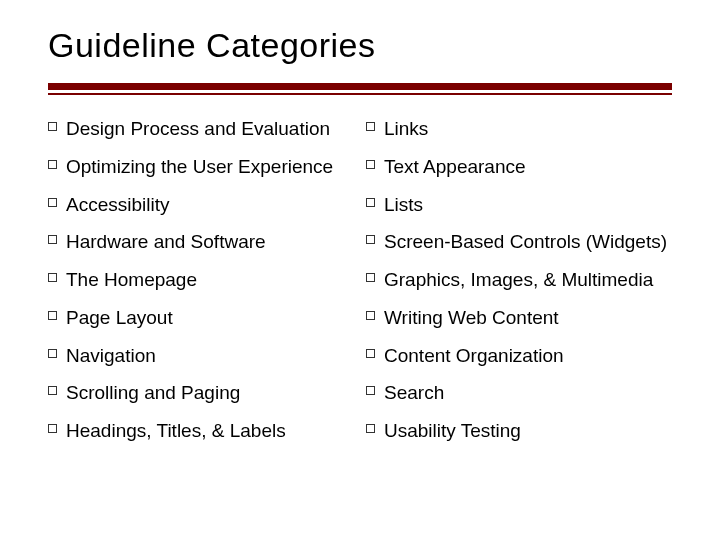 The image size is (720, 540). What do you see at coordinates (201, 356) in the screenshot?
I see `list-item: Navigation` at bounding box center [201, 356].